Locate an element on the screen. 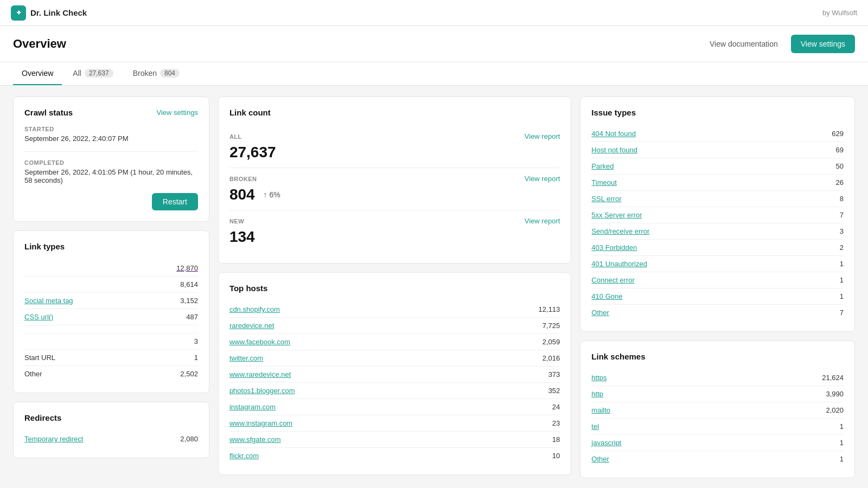  issue-name: 410 Gone is located at coordinates (607, 296).